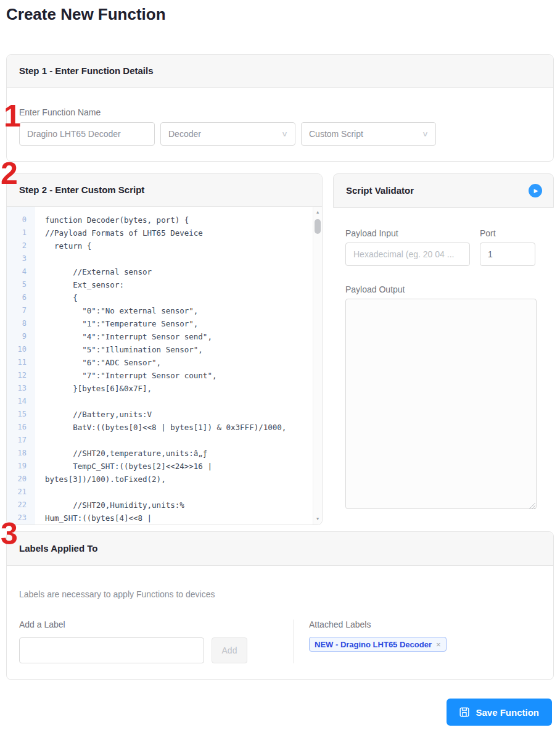 The image size is (560, 730). What do you see at coordinates (417, 642) in the screenshot?
I see `attached-labels-column: Attached Labels NEW - Dragino LHT65 Deco…` at bounding box center [417, 642].